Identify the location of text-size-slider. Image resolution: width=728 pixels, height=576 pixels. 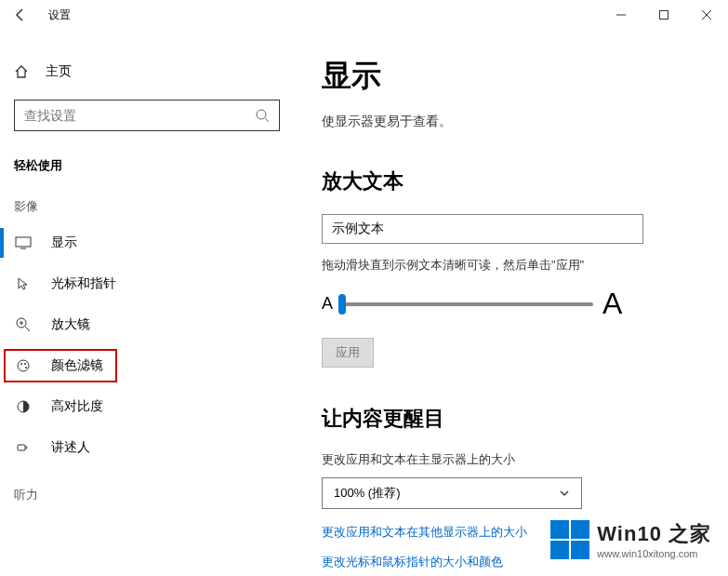
(468, 304).